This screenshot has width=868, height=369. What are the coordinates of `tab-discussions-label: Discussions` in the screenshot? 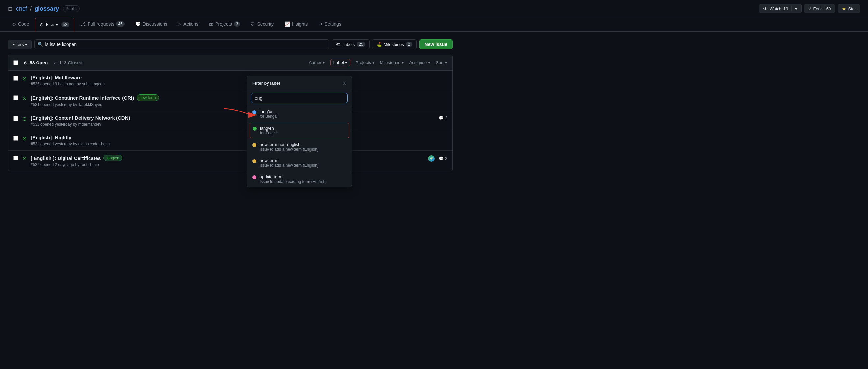 It's located at (155, 24).